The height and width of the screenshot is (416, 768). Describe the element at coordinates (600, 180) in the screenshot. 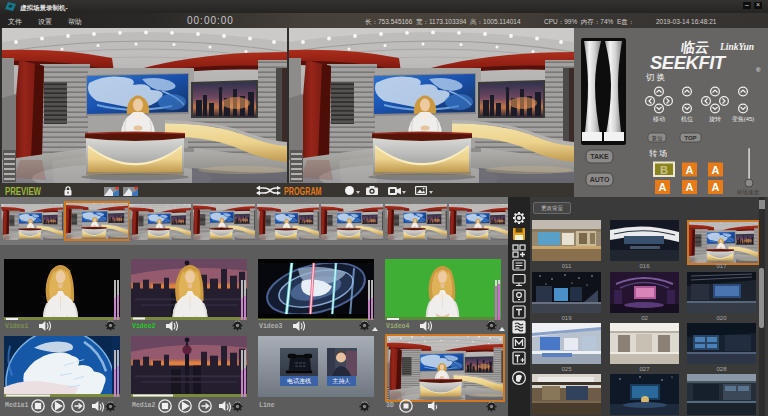

I see `svg-text: AUTO` at that location.